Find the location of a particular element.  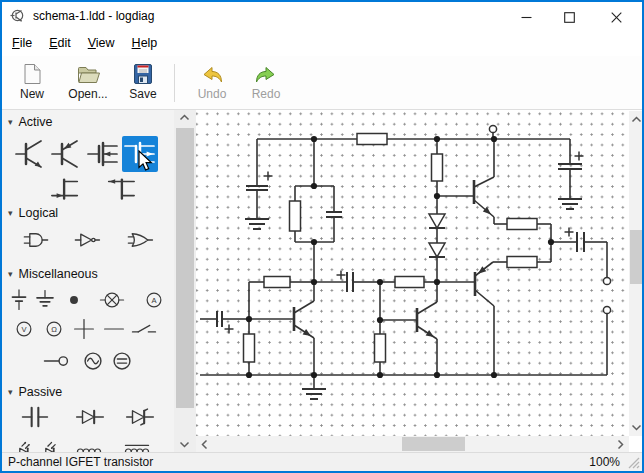

canvas-scroll-up-button is located at coordinates (636, 120).